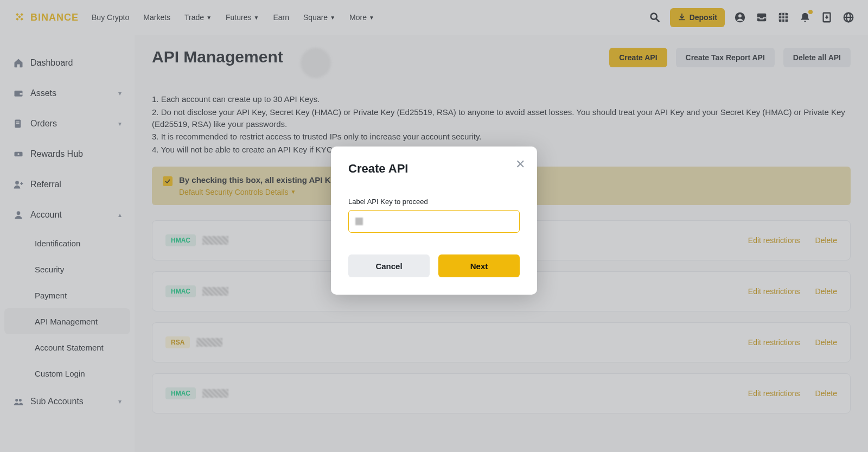 This screenshot has width=868, height=452. I want to click on cancel-button: Cancel, so click(389, 266).